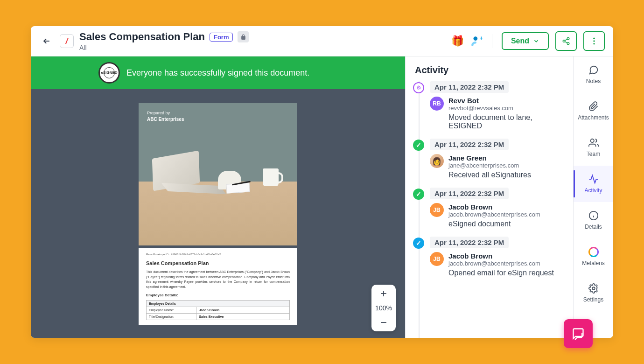 Image resolution: width=644 pixels, height=364 pixels. I want to click on rail-item-metalens: Metalens, so click(594, 257).